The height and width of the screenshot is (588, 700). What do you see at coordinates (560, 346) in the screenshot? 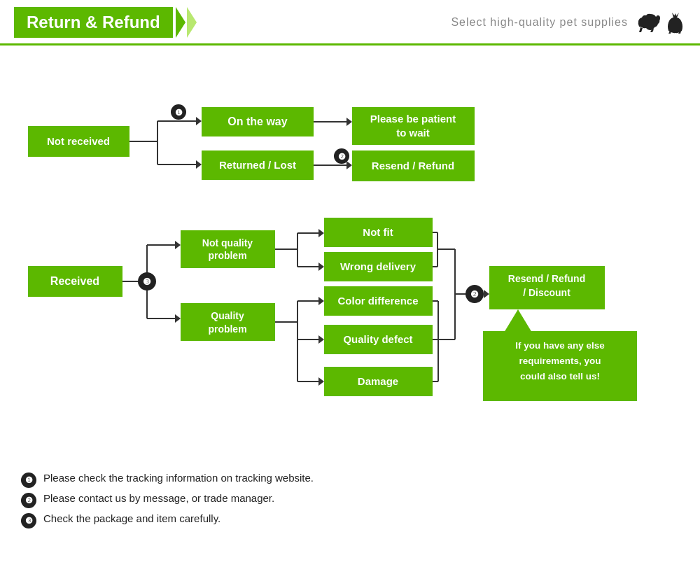
I see `extra-req-line1: If you have any else` at bounding box center [560, 346].